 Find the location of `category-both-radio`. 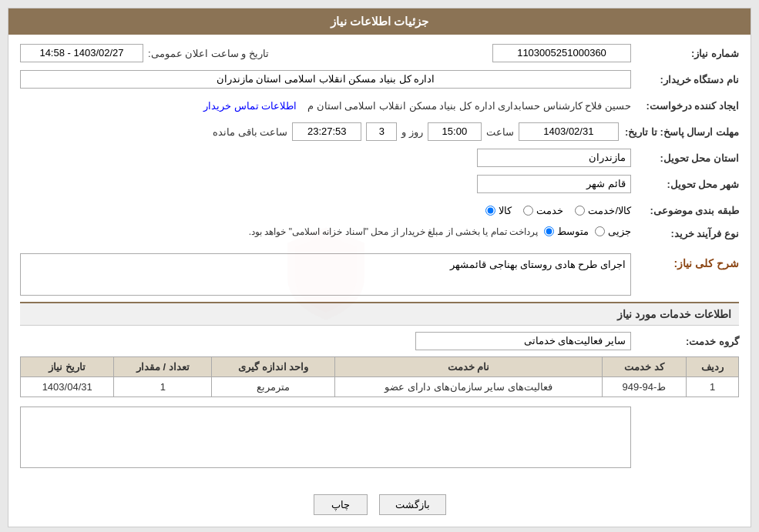

category-both-radio is located at coordinates (579, 211).